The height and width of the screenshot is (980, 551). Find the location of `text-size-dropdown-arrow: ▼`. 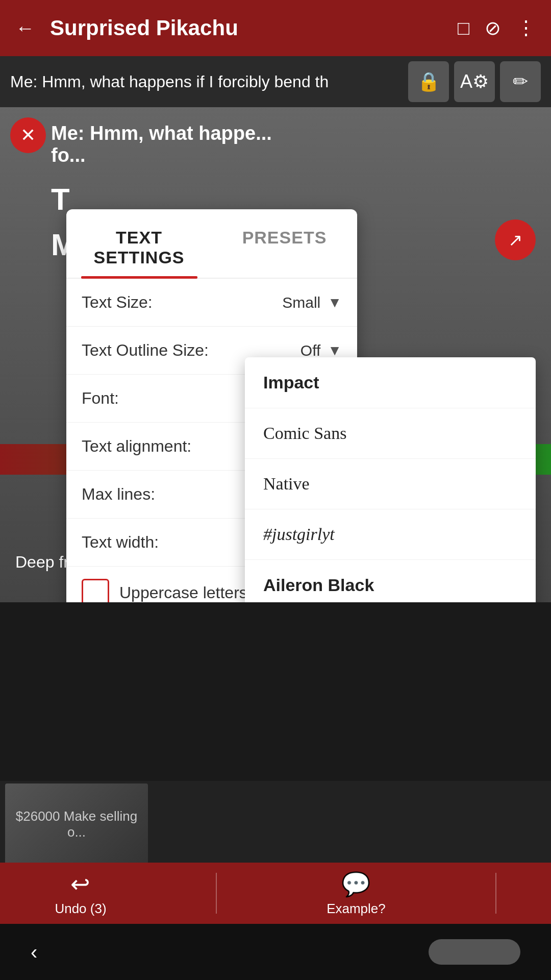

text-size-dropdown-arrow: ▼ is located at coordinates (335, 303).